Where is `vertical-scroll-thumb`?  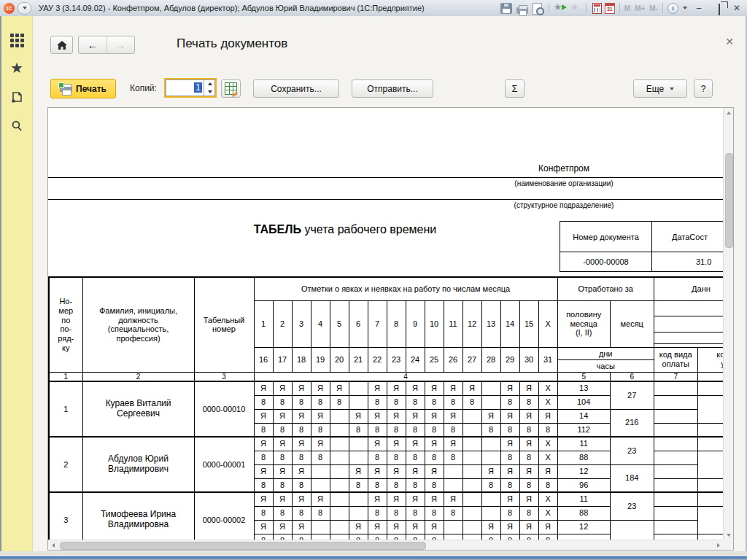 vertical-scroll-thumb is located at coordinates (729, 201).